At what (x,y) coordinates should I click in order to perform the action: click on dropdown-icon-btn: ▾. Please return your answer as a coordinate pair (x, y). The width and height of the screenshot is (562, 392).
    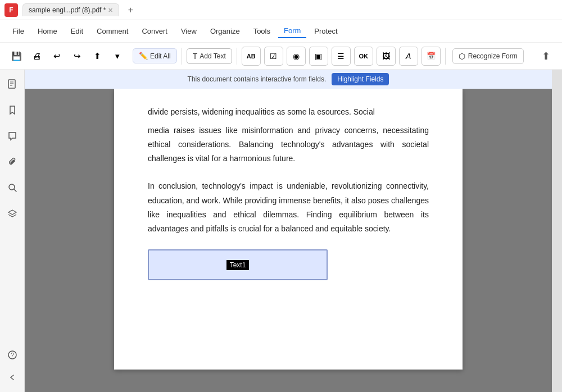
    Looking at the image, I should click on (117, 56).